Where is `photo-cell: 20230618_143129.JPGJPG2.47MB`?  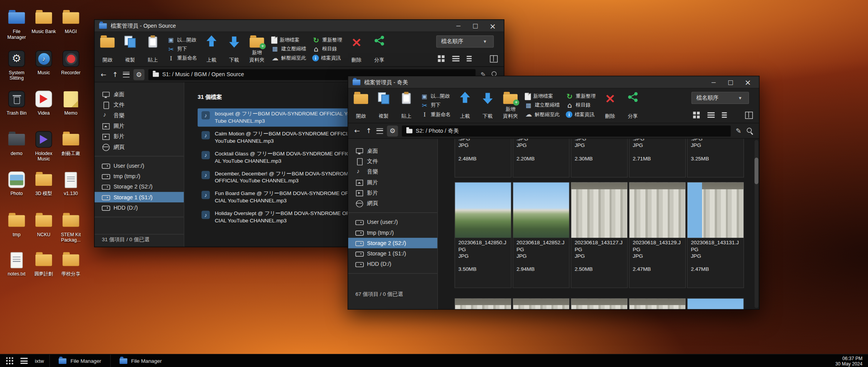 photo-cell: 20230618_143129.JPGJPG2.47MB is located at coordinates (657, 235).